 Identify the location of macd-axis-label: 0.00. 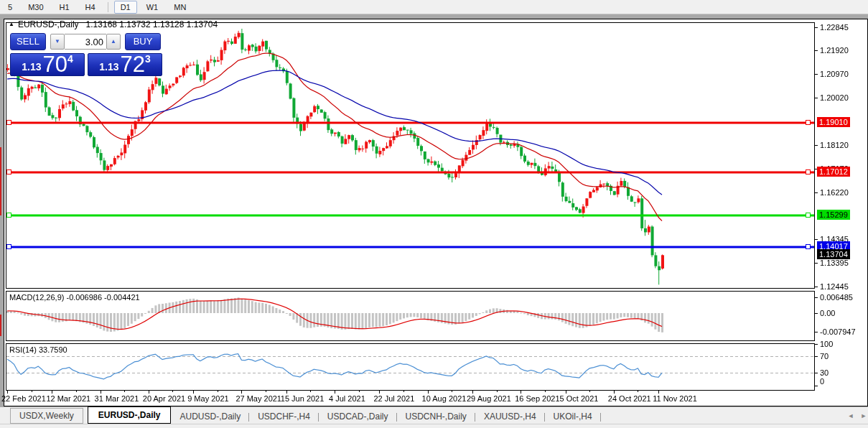
(827, 313).